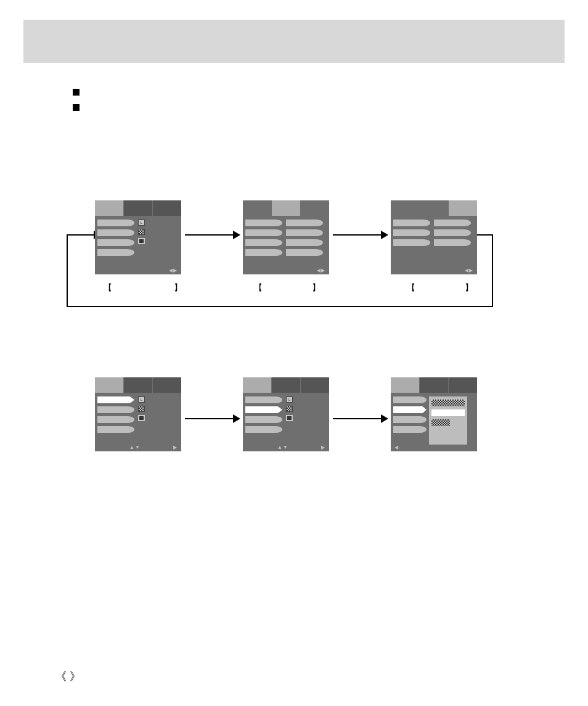 The width and height of the screenshot is (588, 706). Describe the element at coordinates (143, 411) in the screenshot. I see `icon-column-4: L` at that location.